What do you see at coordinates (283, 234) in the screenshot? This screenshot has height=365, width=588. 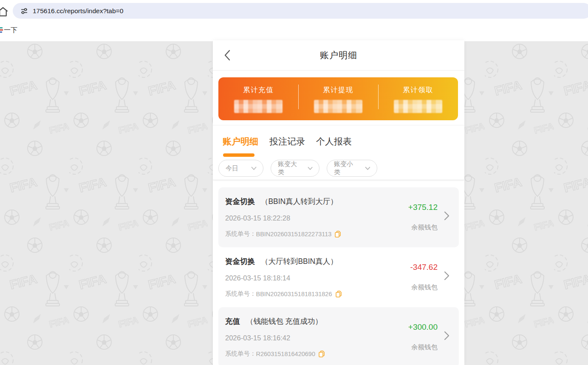 I see `transaction-order-row: 系统单号： BBIN202603151822273113` at bounding box center [283, 234].